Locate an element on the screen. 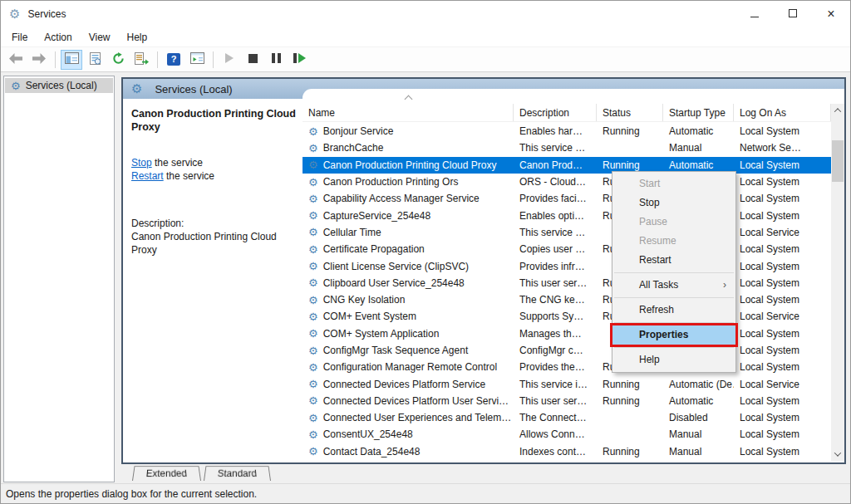 This screenshot has height=504, width=851. pause-service-button is located at coordinates (276, 60).